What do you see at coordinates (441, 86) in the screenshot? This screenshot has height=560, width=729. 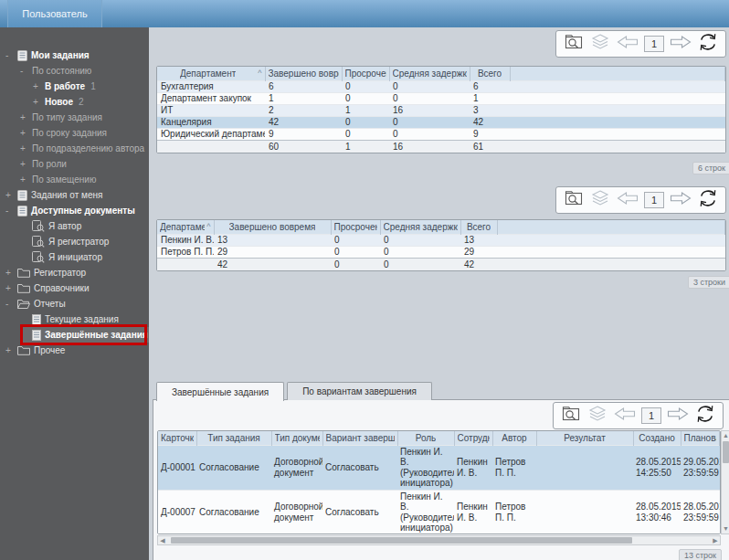 I see `table-row: Бухгалтерия6006` at bounding box center [441, 86].